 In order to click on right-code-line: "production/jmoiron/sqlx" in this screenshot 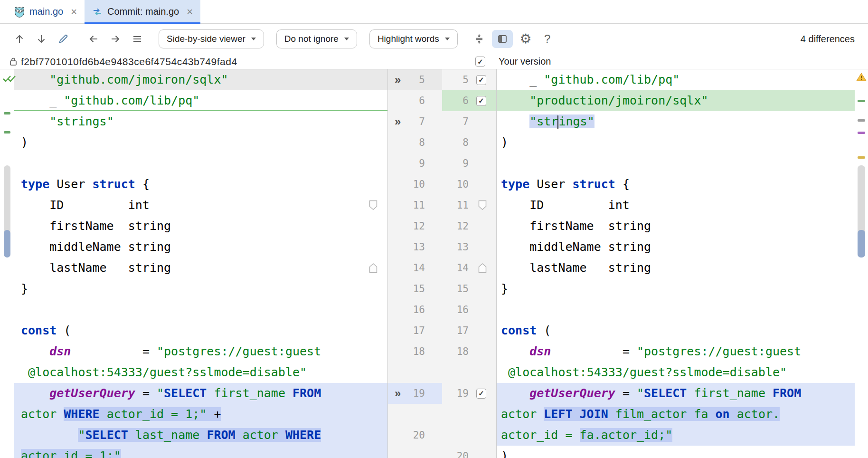, I will do `click(676, 101)`.